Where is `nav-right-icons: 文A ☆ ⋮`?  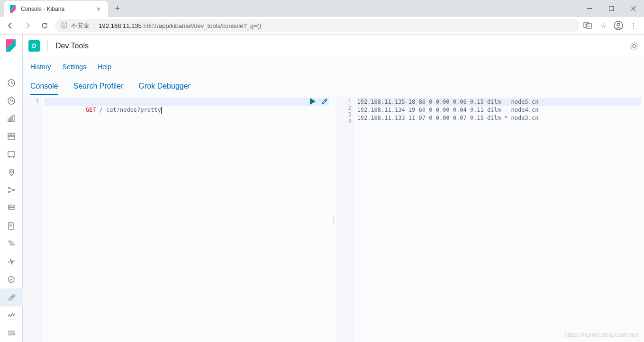
nav-right-icons: 文A ☆ ⋮ is located at coordinates (612, 26).